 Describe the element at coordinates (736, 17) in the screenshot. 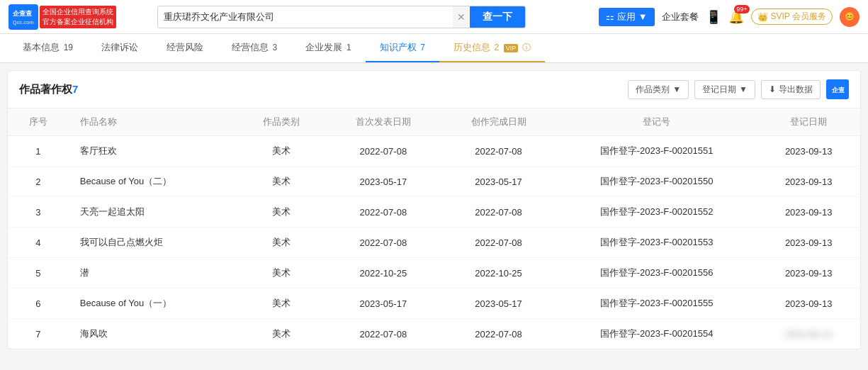

I see `bell-icon: 🔔 99+` at that location.